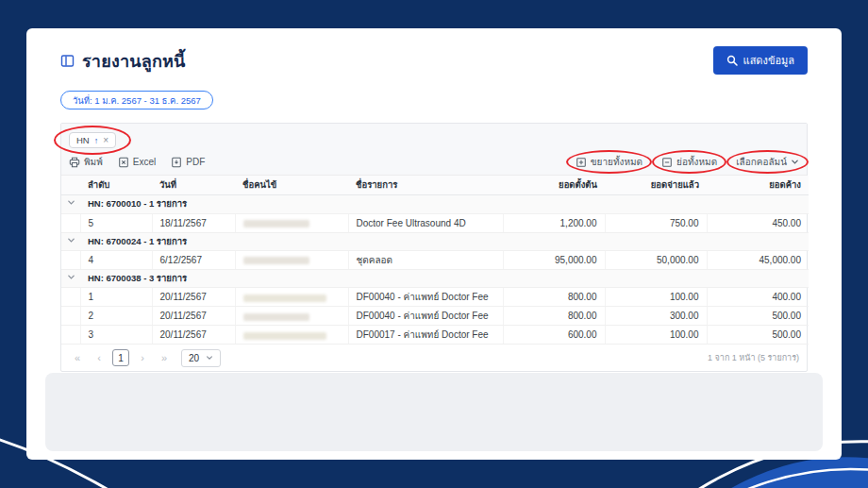  What do you see at coordinates (71, 185) in the screenshot?
I see `column-header-expand` at bounding box center [71, 185].